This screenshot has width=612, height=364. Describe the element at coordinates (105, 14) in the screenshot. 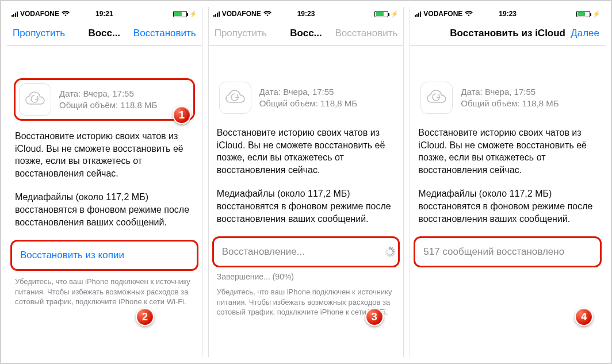

I see `status-bar: VODAFONE 19:21 ⚡` at that location.